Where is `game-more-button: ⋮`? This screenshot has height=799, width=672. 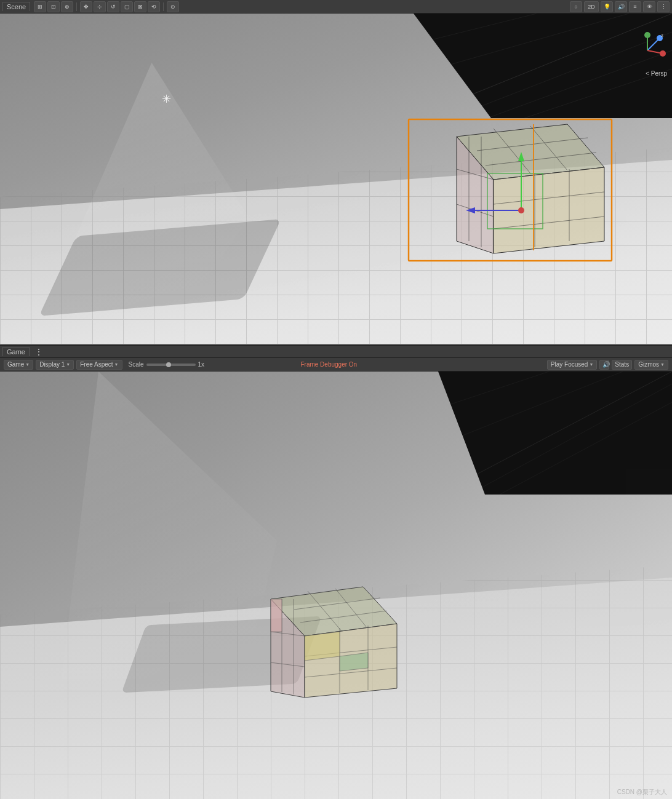 game-more-button: ⋮ is located at coordinates (39, 352).